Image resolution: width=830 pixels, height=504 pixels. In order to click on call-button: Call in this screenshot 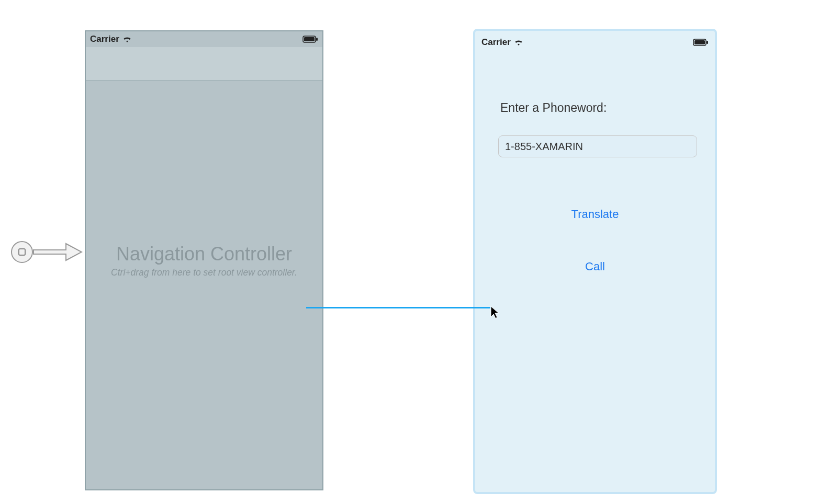, I will do `click(595, 267)`.